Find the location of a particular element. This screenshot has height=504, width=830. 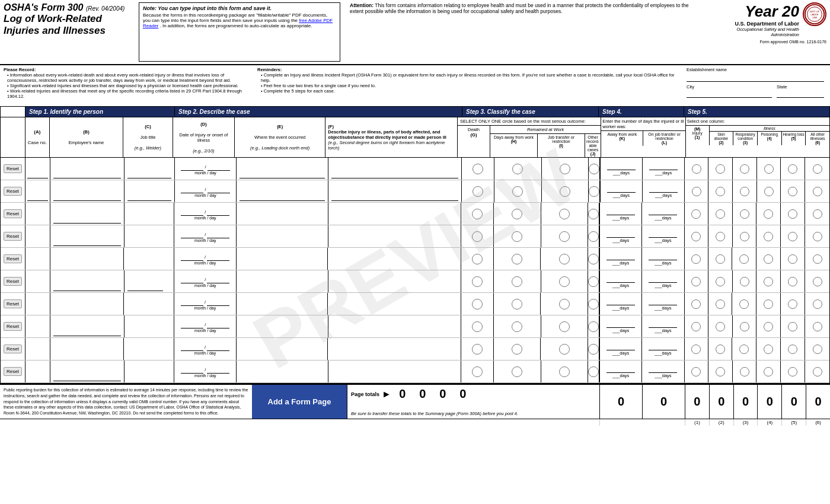

form-title: Log of Work-Related Injuries and Illness… is located at coordinates (69, 25).